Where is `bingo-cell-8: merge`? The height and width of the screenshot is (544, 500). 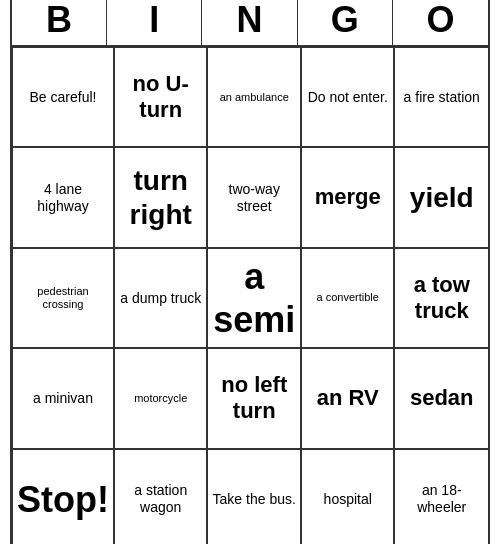
bingo-cell-8: merge is located at coordinates (348, 197).